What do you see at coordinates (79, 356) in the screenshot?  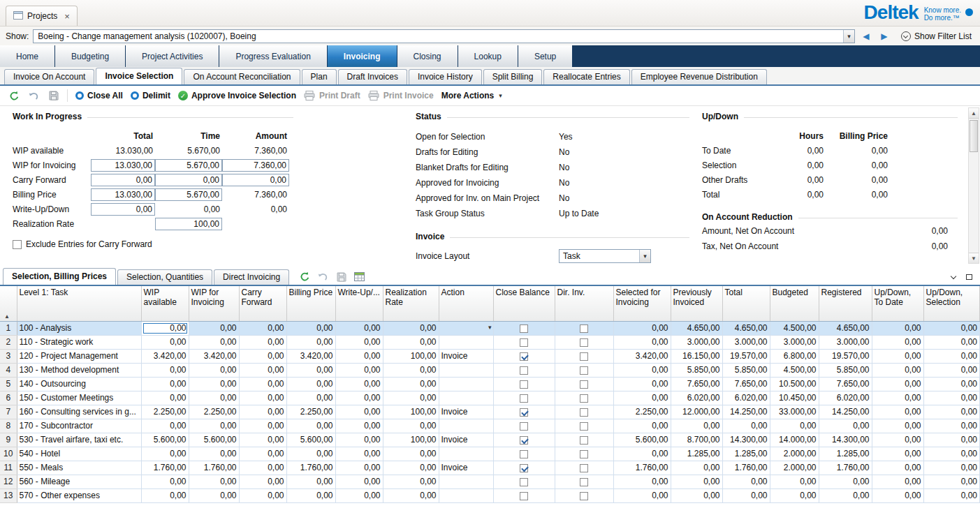 I see `cell-task: 120 - Project Management` at bounding box center [79, 356].